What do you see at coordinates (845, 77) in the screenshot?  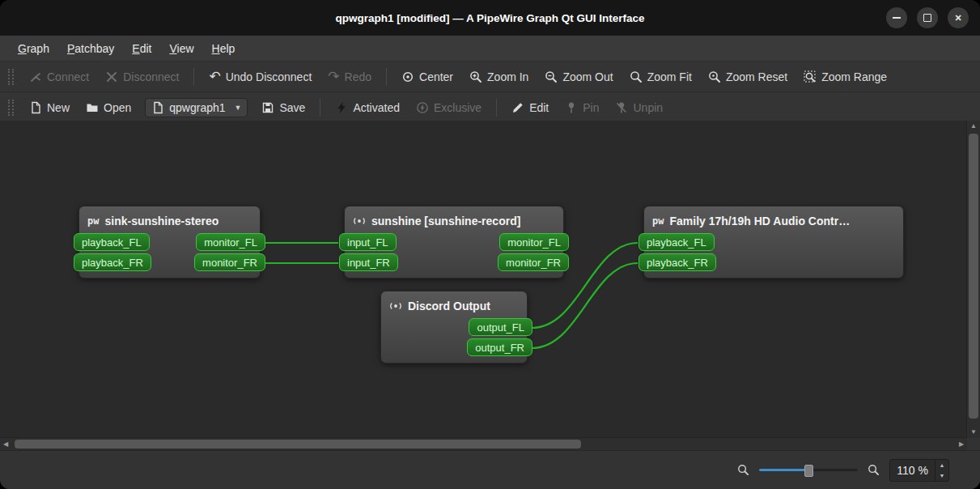 I see `zoom-range-button: Zoom Range` at bounding box center [845, 77].